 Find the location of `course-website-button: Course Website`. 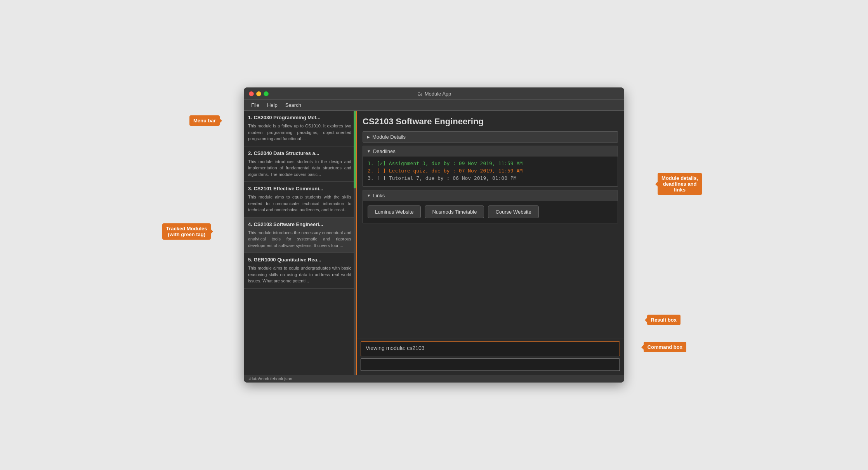

course-website-button: Course Website is located at coordinates (513, 212).